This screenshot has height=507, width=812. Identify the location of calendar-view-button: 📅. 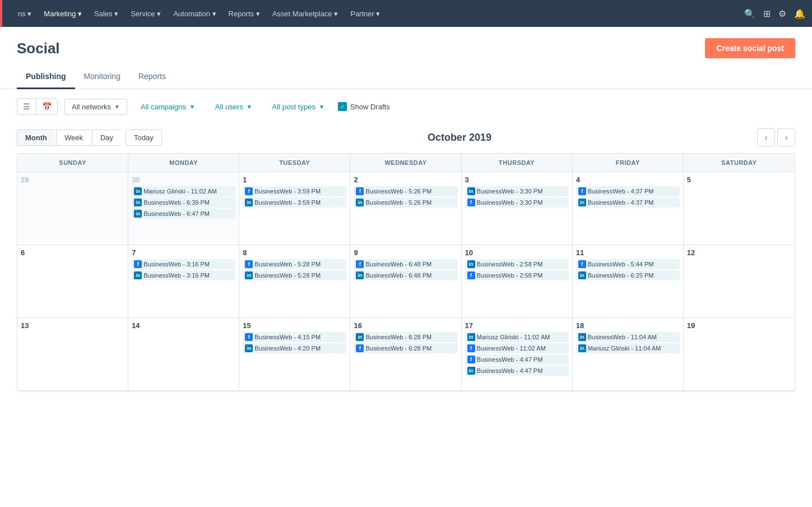
(47, 107).